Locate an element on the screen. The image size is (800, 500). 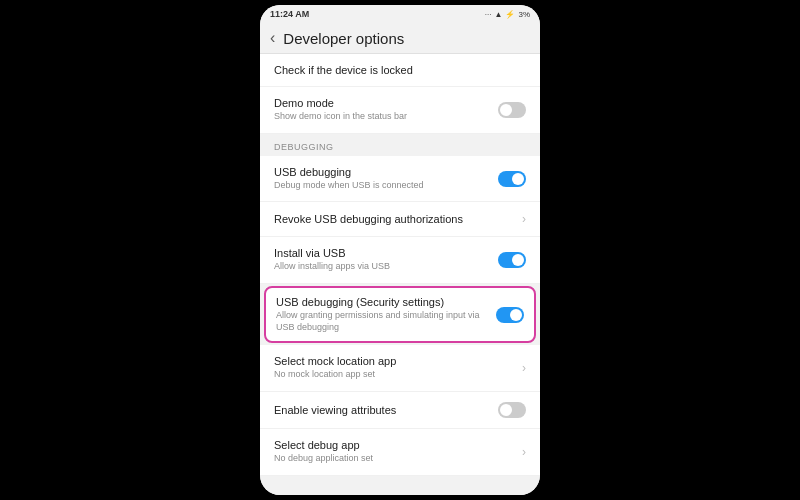
setting-title: USB debugging (Security settings) is located at coordinates (382, 302).